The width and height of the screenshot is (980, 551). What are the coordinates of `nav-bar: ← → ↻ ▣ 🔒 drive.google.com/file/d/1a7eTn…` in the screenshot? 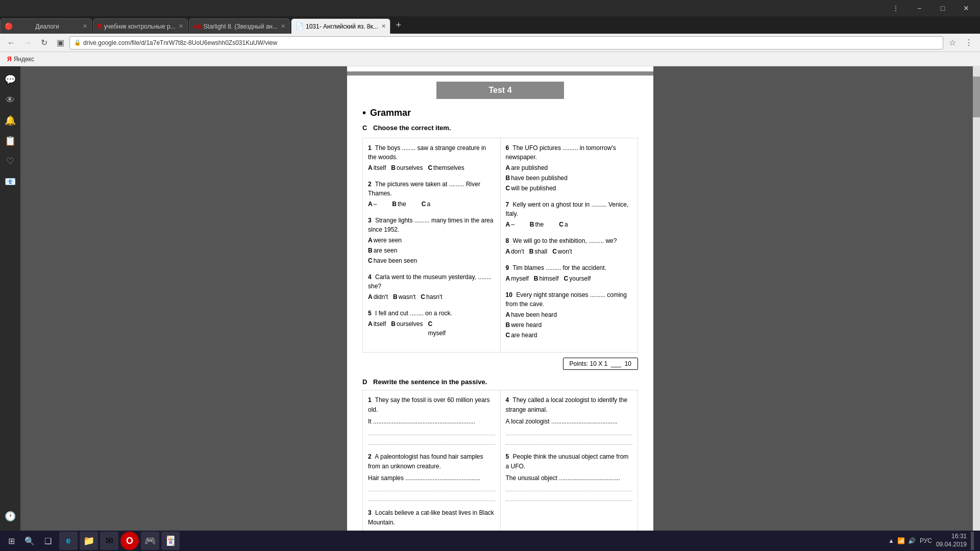 It's located at (490, 43).